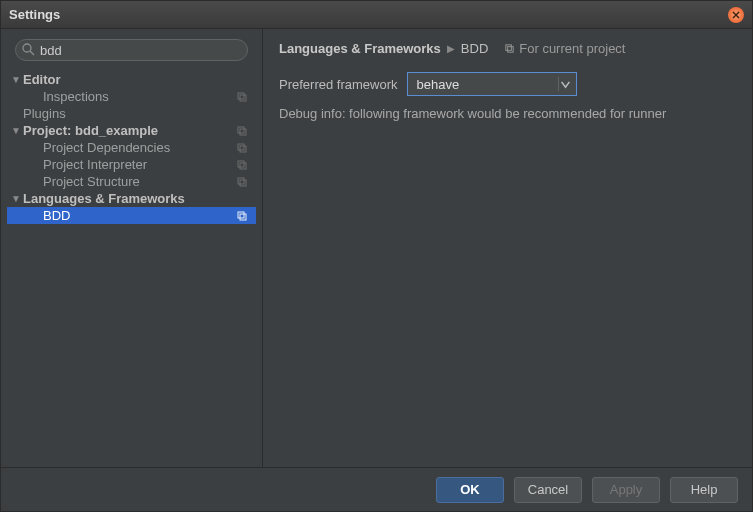 The image size is (753, 512). Describe the element at coordinates (451, 48) in the screenshot. I see `chevron-right-icon: ▶` at that location.